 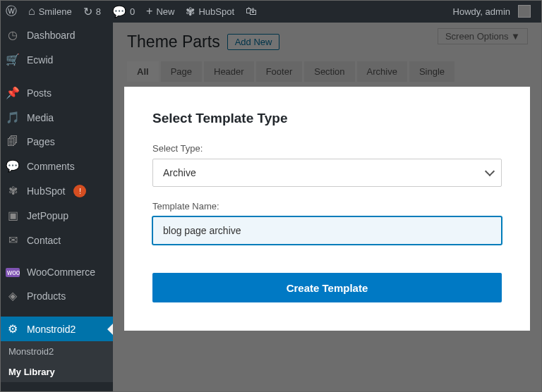 What do you see at coordinates (51, 329) in the screenshot?
I see `sidebar-item-label: Monstroid2` at bounding box center [51, 329].